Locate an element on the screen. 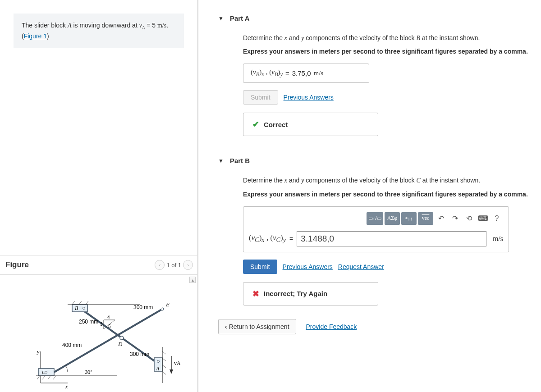 The height and width of the screenshot is (392, 541). var-A: A is located at coordinates (69, 25).